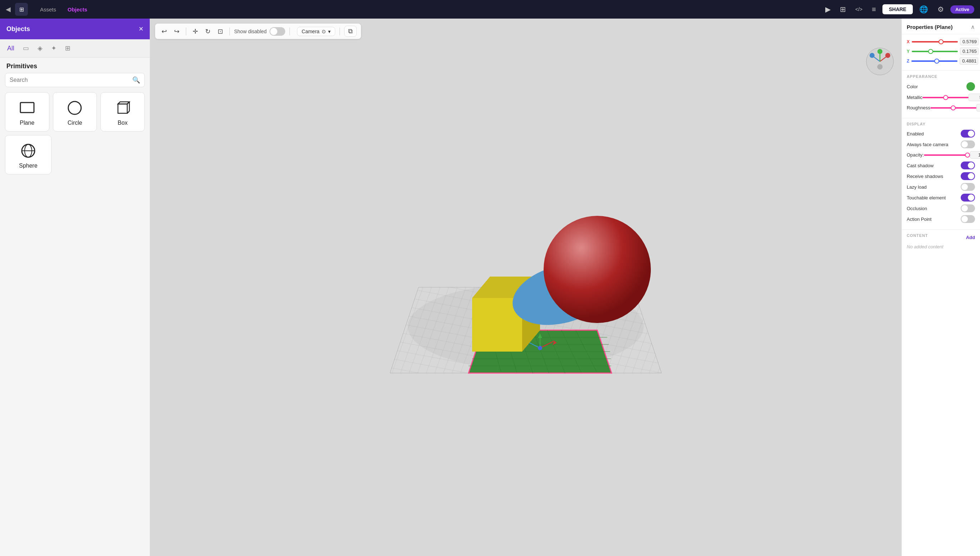  What do you see at coordinates (859, 9) in the screenshot?
I see `code-button: </>` at bounding box center [859, 9].